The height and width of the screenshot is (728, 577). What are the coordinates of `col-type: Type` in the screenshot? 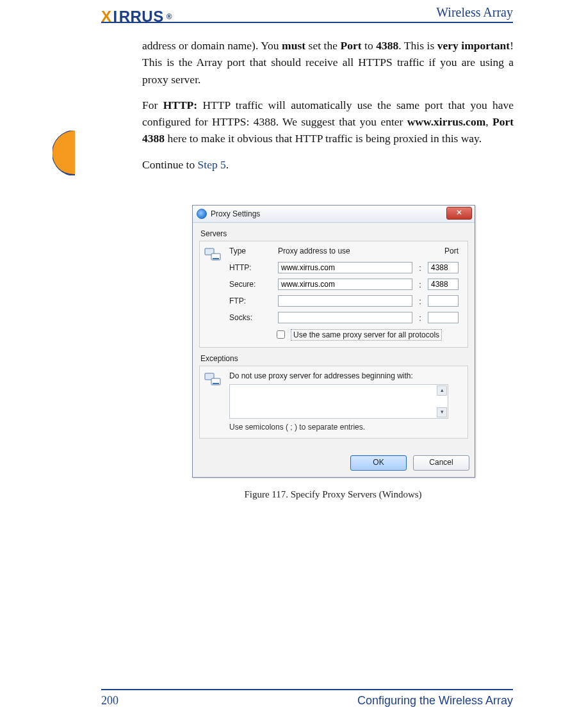 It's located at (252, 251).